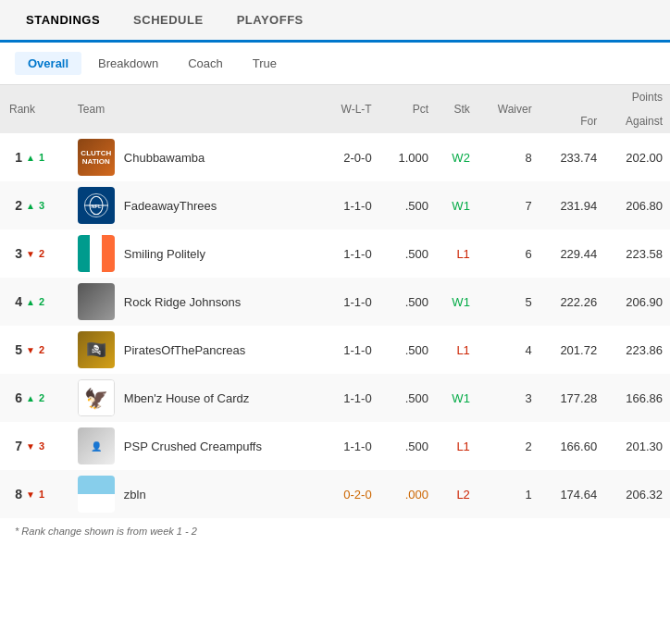  I want to click on subtab-breakdown: Breakdown, so click(128, 63).